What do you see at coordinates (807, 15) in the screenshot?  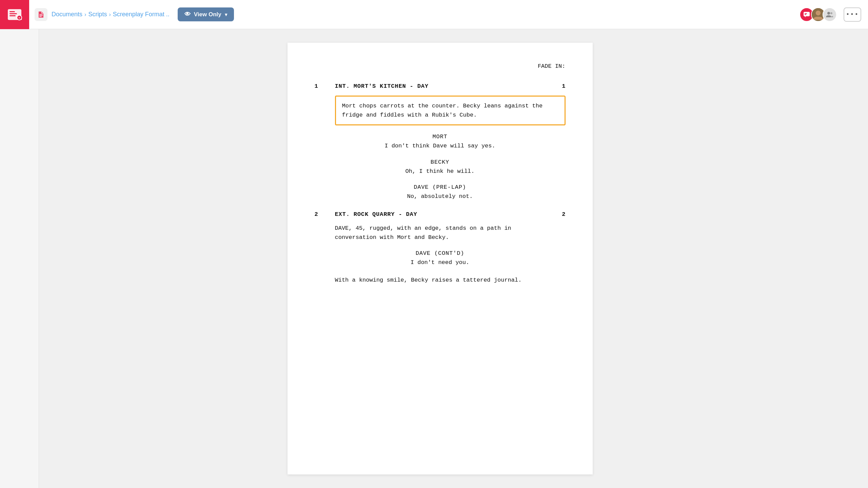 I see `chat-icon` at bounding box center [807, 15].